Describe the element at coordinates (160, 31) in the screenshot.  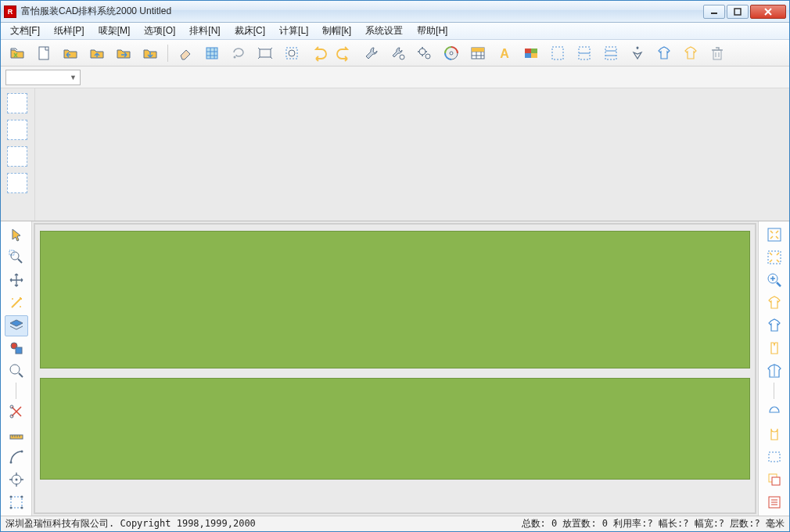
I see `menu-item: 选项[O]` at that location.